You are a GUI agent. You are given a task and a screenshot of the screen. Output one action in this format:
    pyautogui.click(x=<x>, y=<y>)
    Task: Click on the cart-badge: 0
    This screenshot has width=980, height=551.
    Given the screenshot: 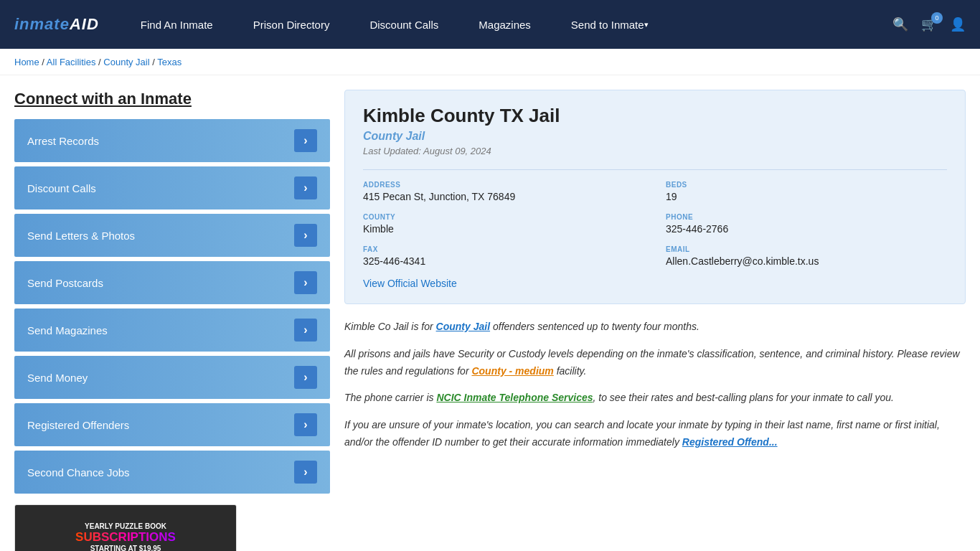 What is the action you would take?
    pyautogui.click(x=937, y=18)
    